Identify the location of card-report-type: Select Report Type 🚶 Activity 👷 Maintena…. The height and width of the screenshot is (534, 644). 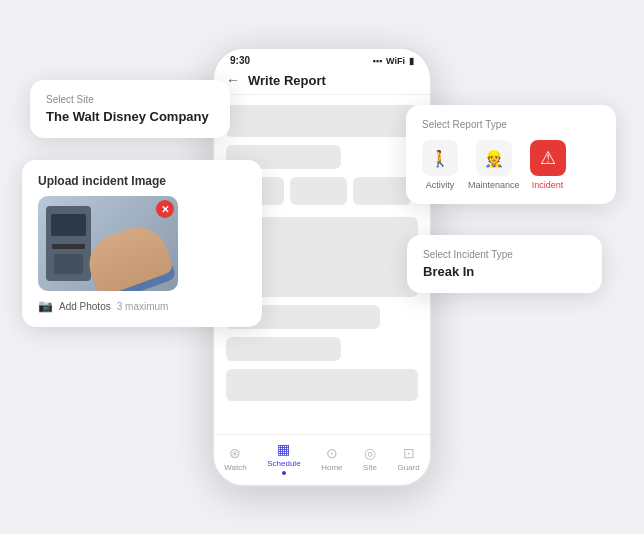
(511, 154).